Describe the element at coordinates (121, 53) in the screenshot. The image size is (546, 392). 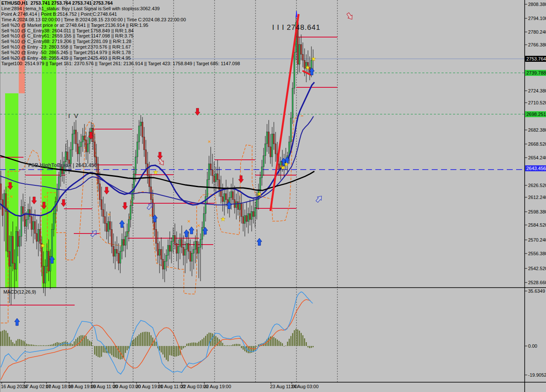
I see `info-line: Sell %20 @ Entry -50: 2865.245 || Target…` at that location.